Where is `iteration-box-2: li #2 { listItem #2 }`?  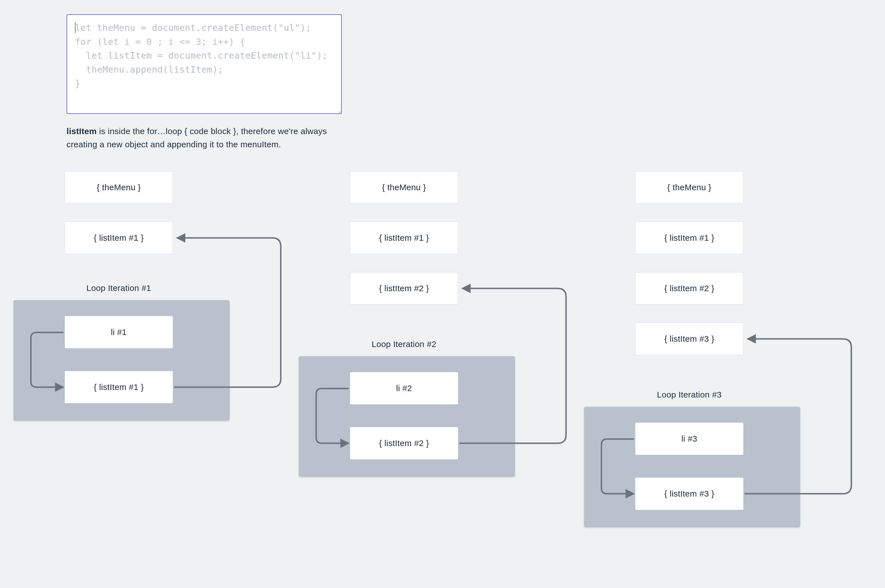
iteration-box-2: li #2 { listItem #2 } is located at coordinates (407, 417).